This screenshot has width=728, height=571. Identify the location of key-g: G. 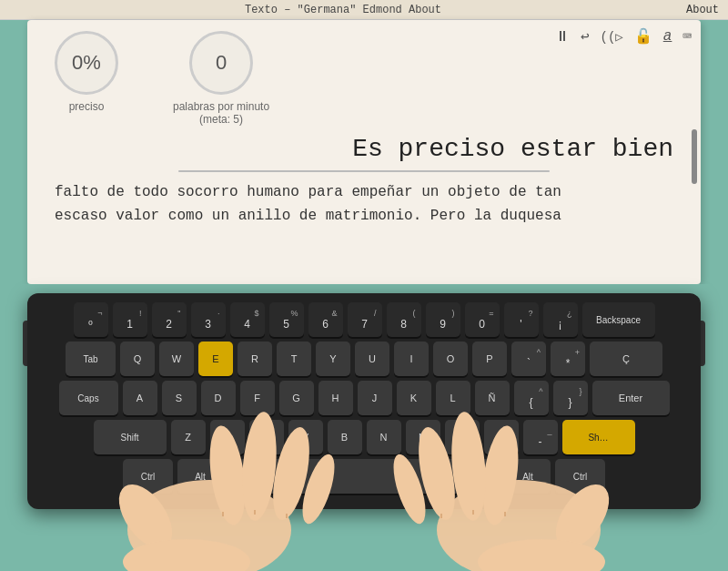
(297, 398).